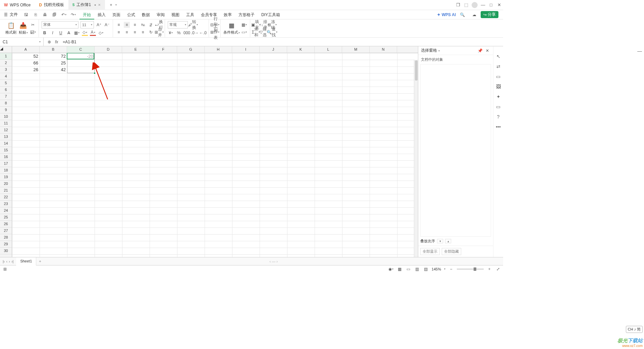 Image resolution: width=644 pixels, height=349 pixels. What do you see at coordinates (6, 150) in the screenshot?
I see `row-head-15: 15` at bounding box center [6, 150].